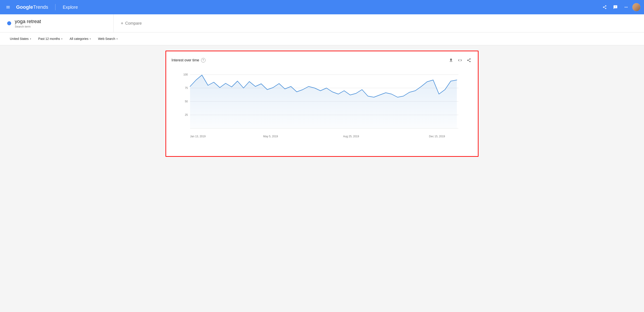 This screenshot has height=312, width=644. I want to click on google-trends-logo: GoogleTrends, so click(32, 7).